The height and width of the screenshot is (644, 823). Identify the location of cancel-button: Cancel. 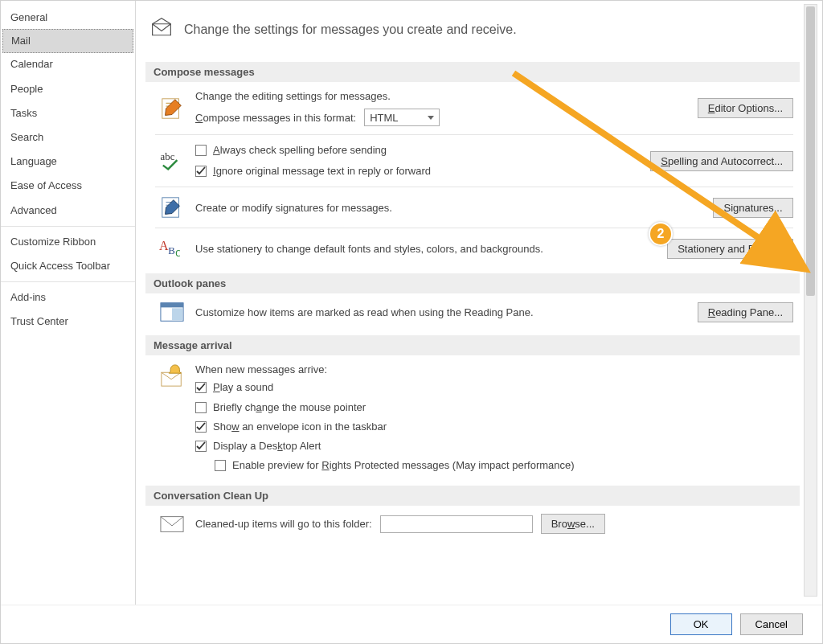
(772, 624).